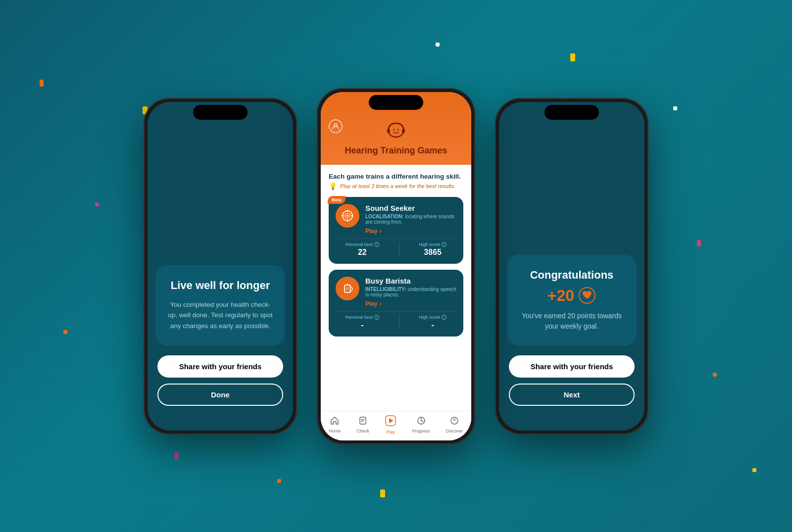 The height and width of the screenshot is (532, 792). What do you see at coordinates (336, 126) in the screenshot?
I see `profile-icon` at bounding box center [336, 126].